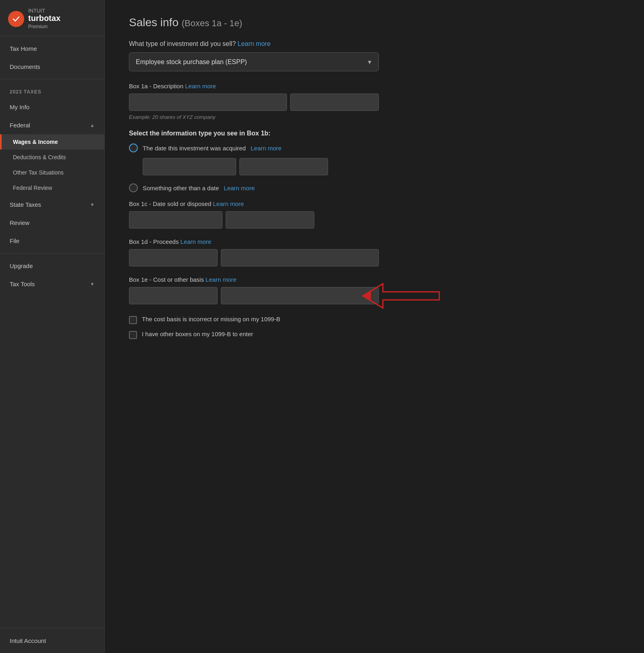 The image size is (644, 653). I want to click on box1e-annotation-container, so click(254, 296).